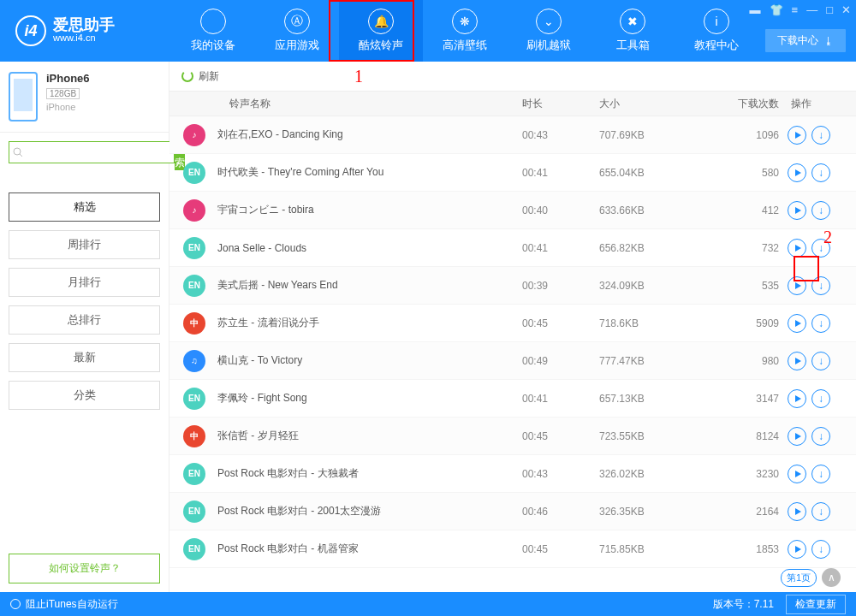  Describe the element at coordinates (513, 210) in the screenshot. I see `table-row: ♪宇宙コンビニ - tobira00:40633.66KB412` at that location.